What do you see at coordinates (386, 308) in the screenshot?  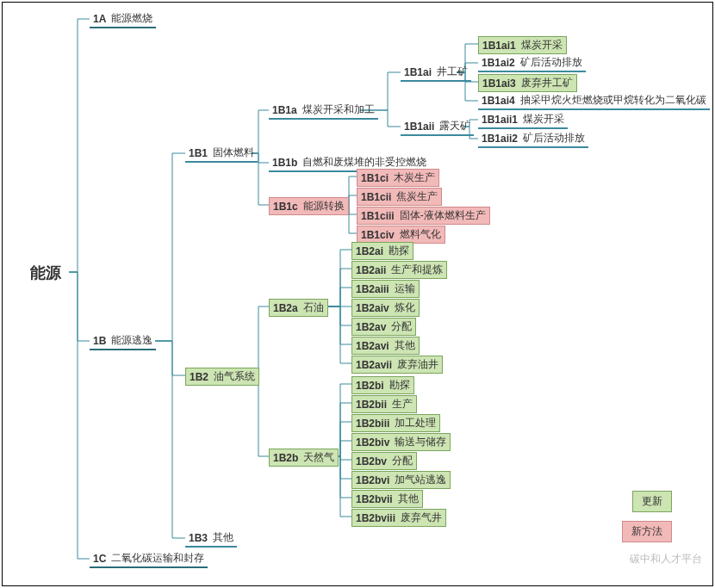 I see `node-1B2aiv: 1B2aiv炼化` at bounding box center [386, 308].